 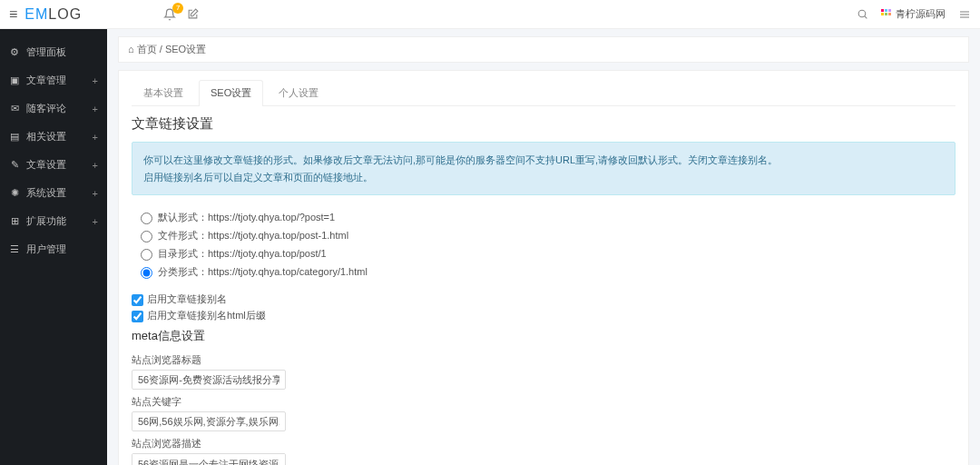 What do you see at coordinates (53, 15) in the screenshot?
I see `brand: EMLOG` at bounding box center [53, 15].